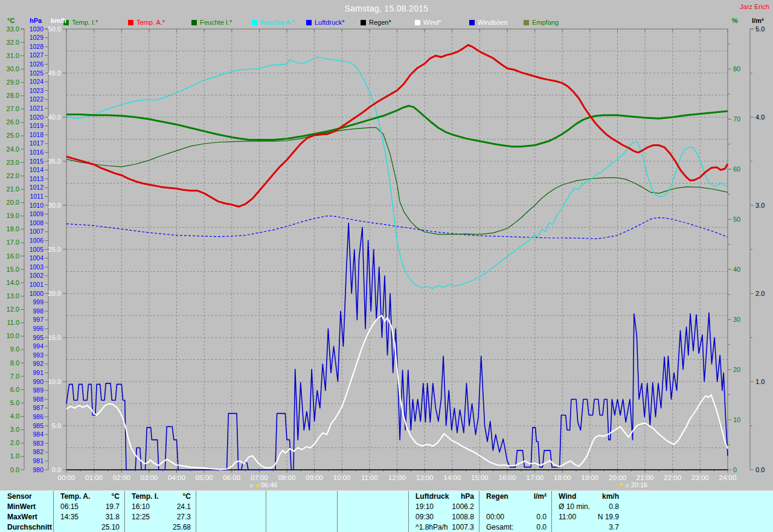 The width and height of the screenshot is (773, 532). What do you see at coordinates (37, 179) in the screenshot?
I see `tick-label-hpa: 1013` at bounding box center [37, 179].